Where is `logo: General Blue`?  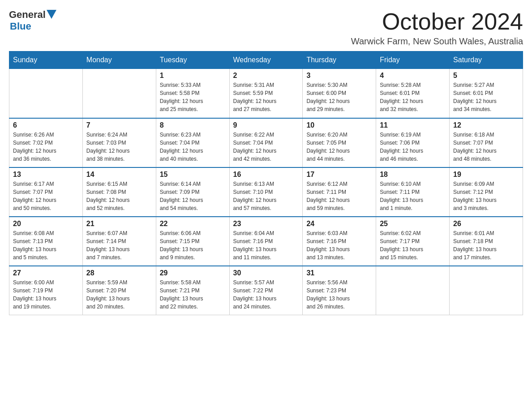 logo: General Blue is located at coordinates (33, 21).